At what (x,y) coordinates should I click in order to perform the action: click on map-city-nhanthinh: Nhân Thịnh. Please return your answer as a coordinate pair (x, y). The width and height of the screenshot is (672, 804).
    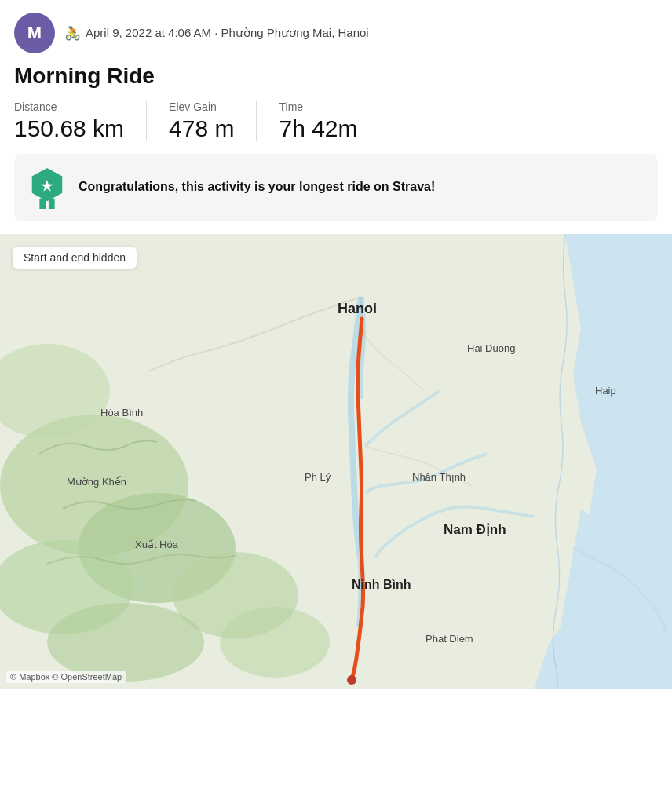
    Looking at the image, I should click on (439, 477).